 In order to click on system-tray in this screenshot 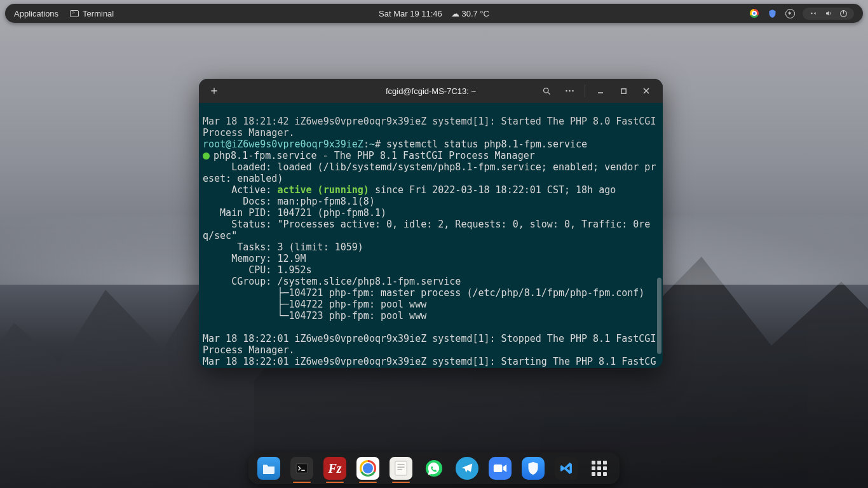, I will do `click(829, 14)`.